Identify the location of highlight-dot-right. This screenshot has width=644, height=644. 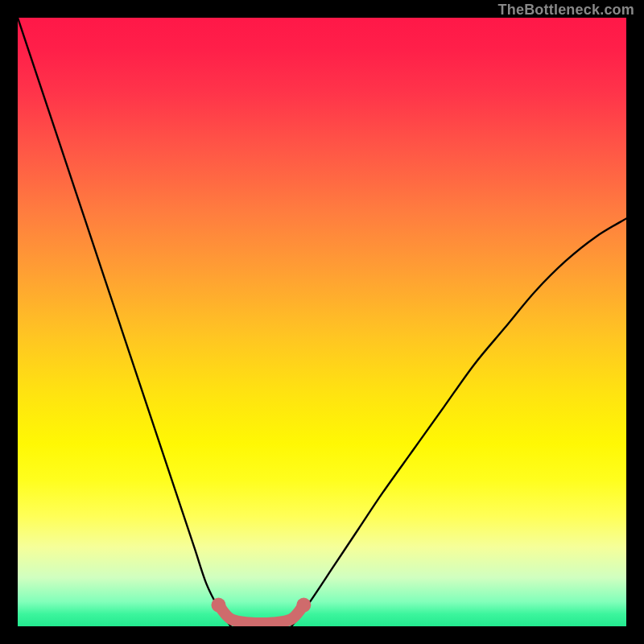
(303, 605).